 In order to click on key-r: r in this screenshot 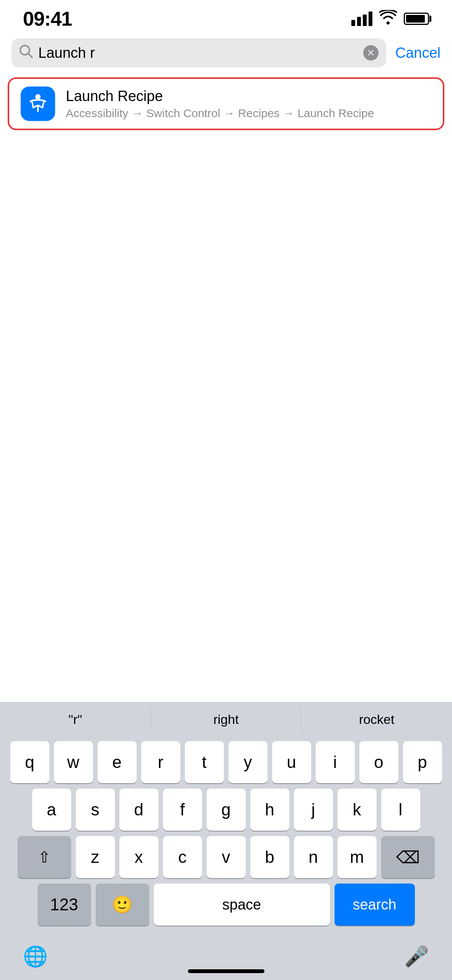, I will do `click(161, 762)`.